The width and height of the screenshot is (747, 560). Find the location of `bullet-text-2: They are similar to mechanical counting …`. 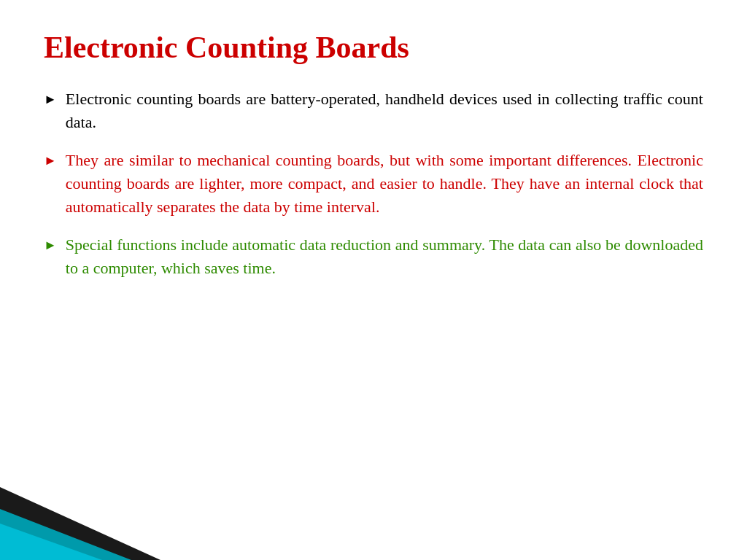

bullet-text-2: They are similar to mechanical counting … is located at coordinates (384, 184).